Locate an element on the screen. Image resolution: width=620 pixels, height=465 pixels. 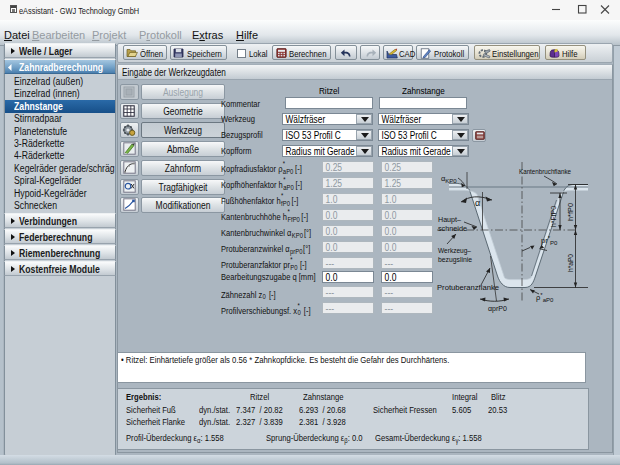
svg-text: pr*P0 is located at coordinates (550, 240).